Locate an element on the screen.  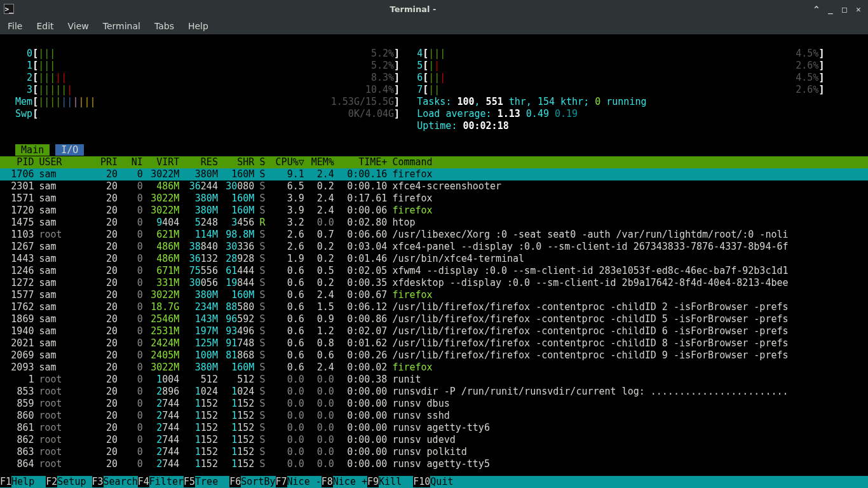
terminal-icon: >_ is located at coordinates (9, 9).